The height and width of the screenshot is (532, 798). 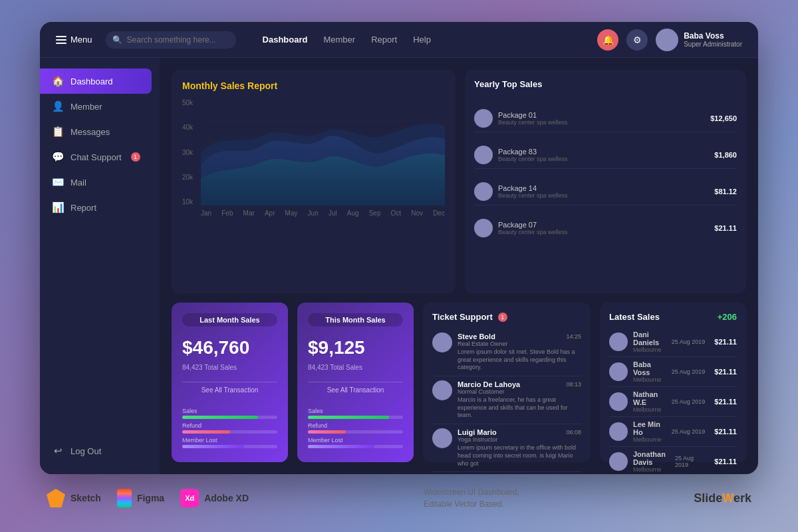 I want to click on chat-badge: 1, so click(x=136, y=157).